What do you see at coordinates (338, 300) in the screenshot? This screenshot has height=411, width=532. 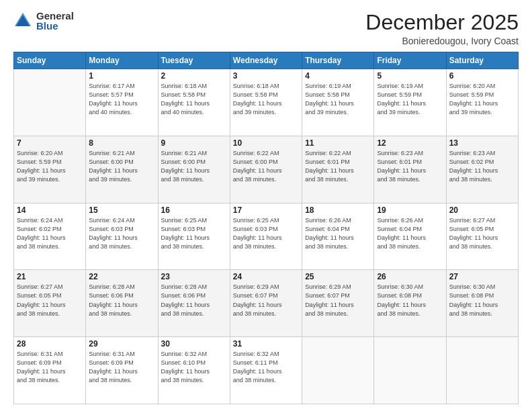 I see `day-info: Sunrise: 6:29 AMSunset: 6:07 PMDaylight:…` at bounding box center [338, 300].